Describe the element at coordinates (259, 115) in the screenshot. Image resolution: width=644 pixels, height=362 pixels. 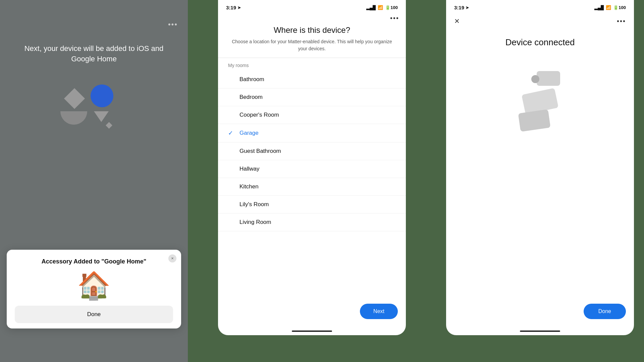
I see `room-name-coopers: Cooper's Room` at that location.